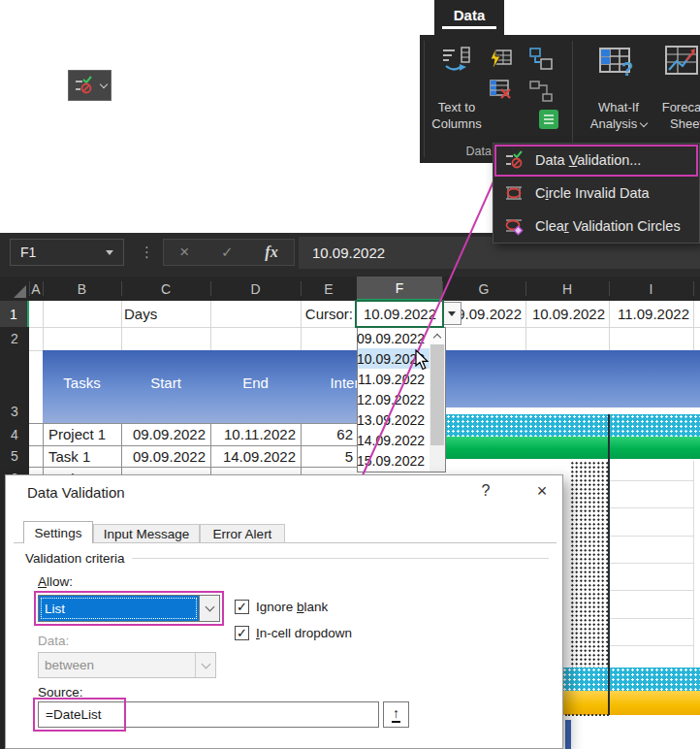  I want to click on row-header-1: 1, so click(15, 314).